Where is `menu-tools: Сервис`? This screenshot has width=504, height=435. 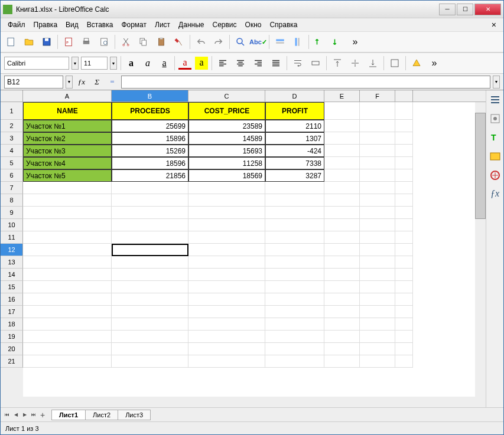 menu-tools: Сервис is located at coordinates (225, 25).